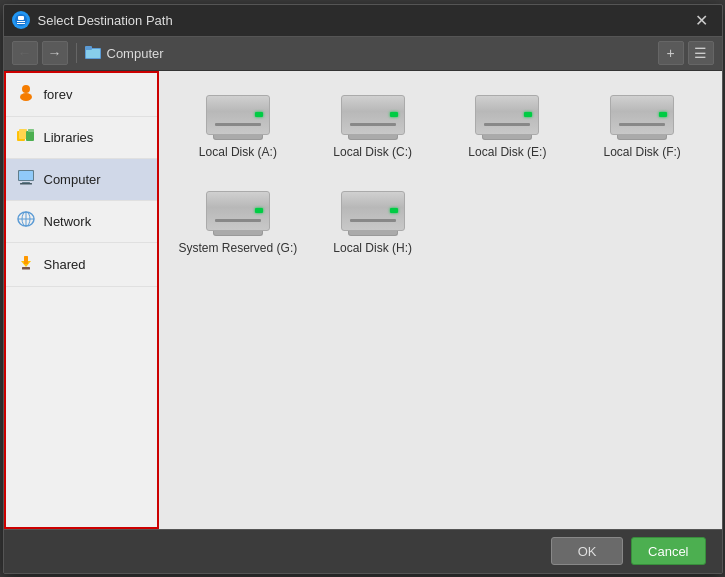 The image size is (725, 577). What do you see at coordinates (26, 180) in the screenshot?
I see `computer-icon` at bounding box center [26, 180].